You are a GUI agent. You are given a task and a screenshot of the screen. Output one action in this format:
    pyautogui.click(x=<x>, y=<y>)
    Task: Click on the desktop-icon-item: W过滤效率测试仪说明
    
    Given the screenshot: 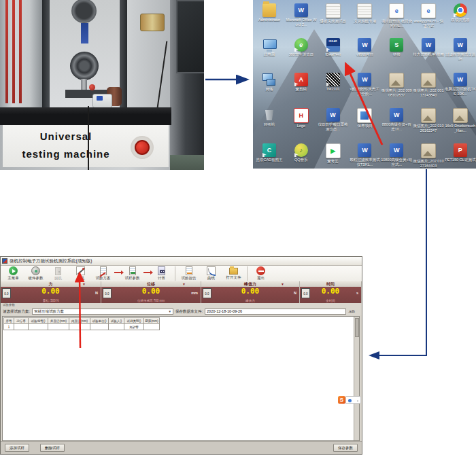 What is the action you would take?
    pyautogui.click(x=460, y=50)
    